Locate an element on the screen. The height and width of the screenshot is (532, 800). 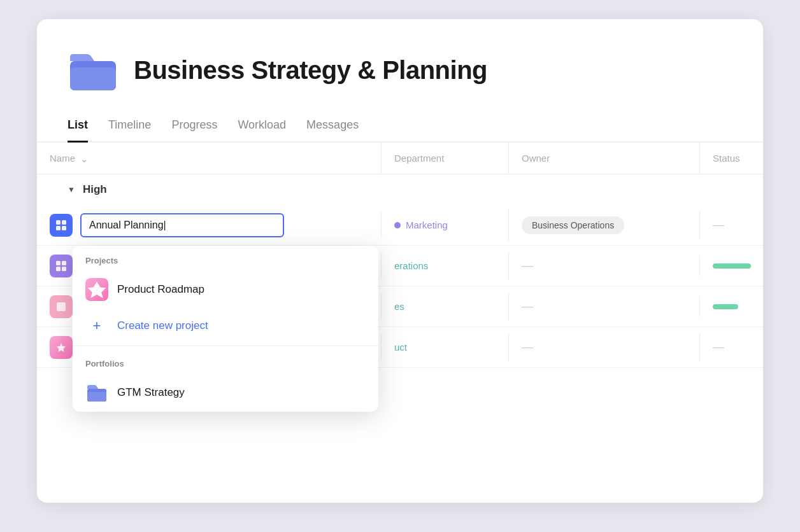
dropdown-item-gtm-strategy: GTM Strategy is located at coordinates (225, 393).